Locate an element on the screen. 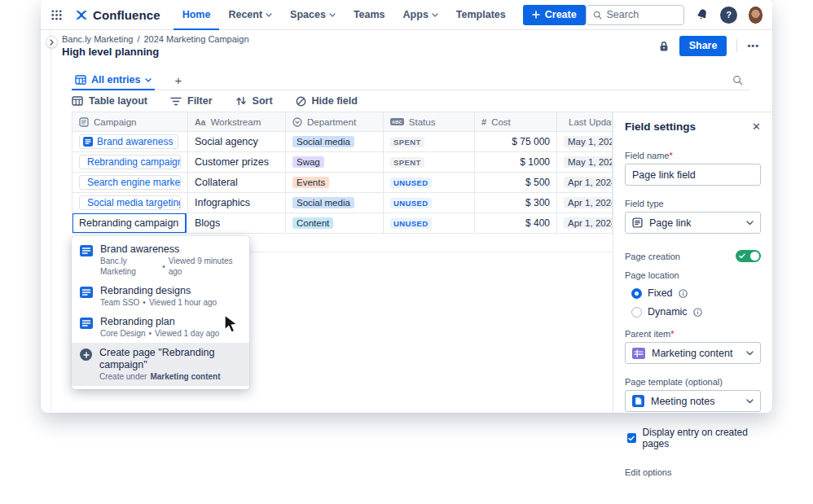  breadcrumb-space: Banc.ly Marketing is located at coordinates (98, 39).